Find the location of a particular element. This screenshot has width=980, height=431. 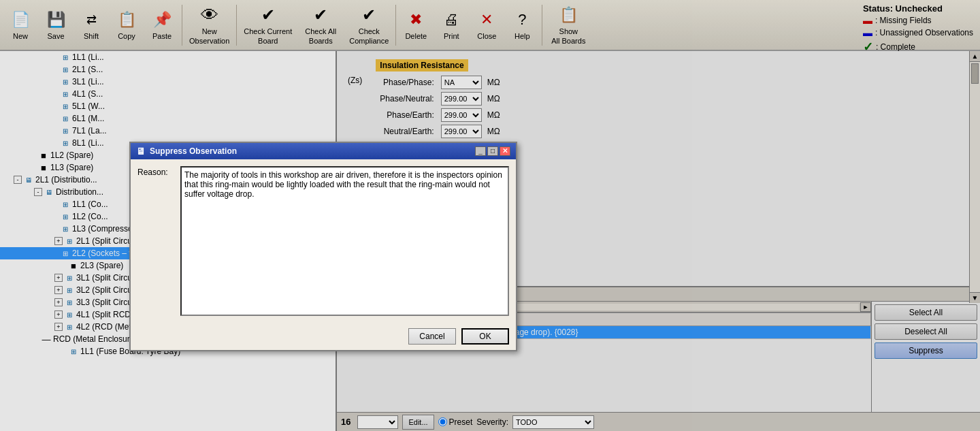

dialog-ok-button: OK is located at coordinates (485, 336).